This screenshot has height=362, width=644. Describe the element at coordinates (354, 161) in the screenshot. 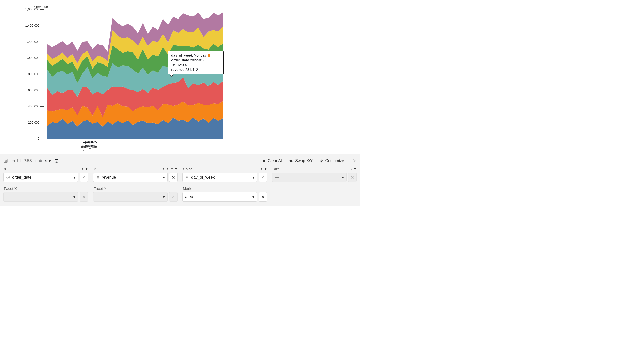

I see `run-icon` at that location.